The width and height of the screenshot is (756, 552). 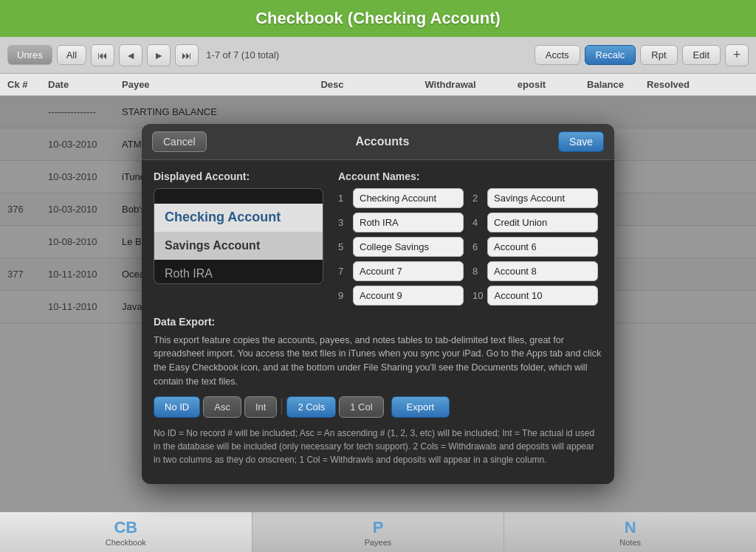 What do you see at coordinates (187, 55) in the screenshot?
I see `last-nav-button: ⏭` at bounding box center [187, 55].